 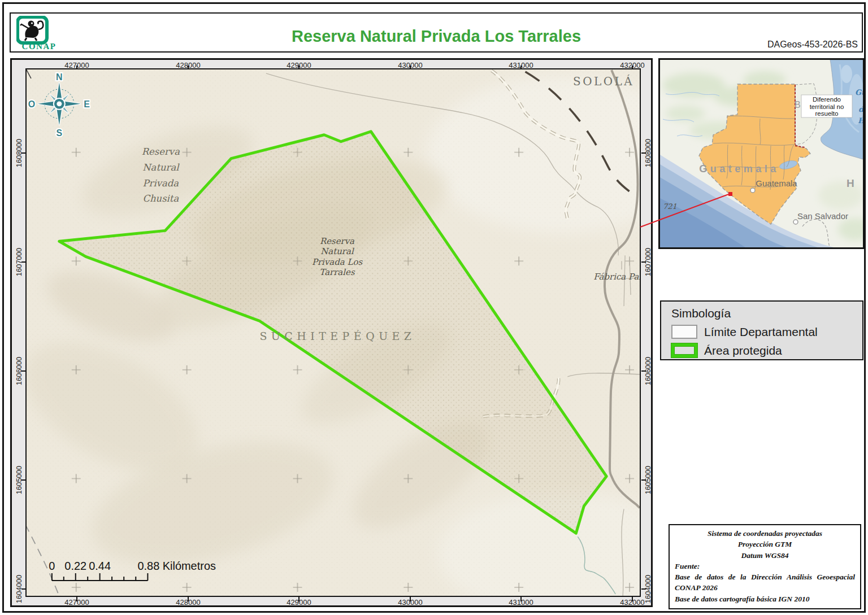 What do you see at coordinates (76, 566) in the screenshot?
I see `scale-022: 0.22` at bounding box center [76, 566].